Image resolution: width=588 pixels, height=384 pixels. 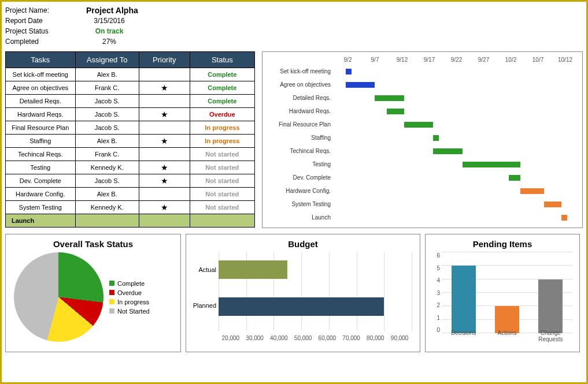 What do you see at coordinates (300, 137) in the screenshot?
I see `gantt-task-label: Staffing` at bounding box center [300, 137].